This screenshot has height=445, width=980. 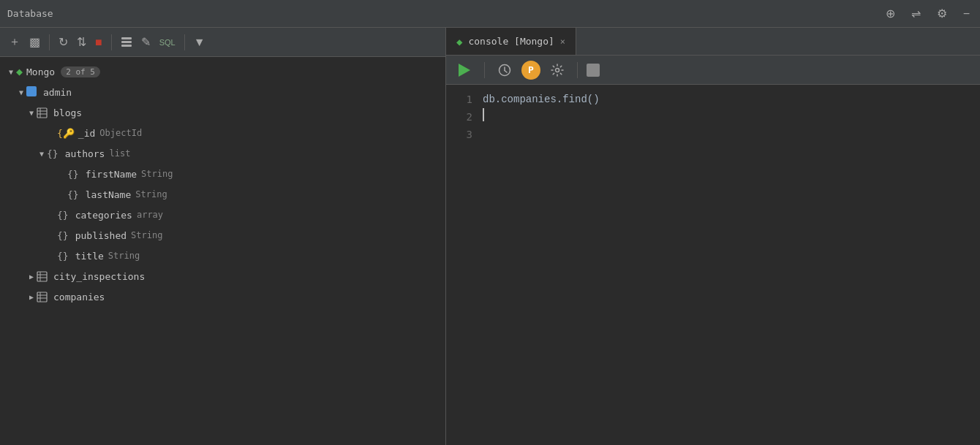 I want to click on database-icon, so click(x=31, y=92).